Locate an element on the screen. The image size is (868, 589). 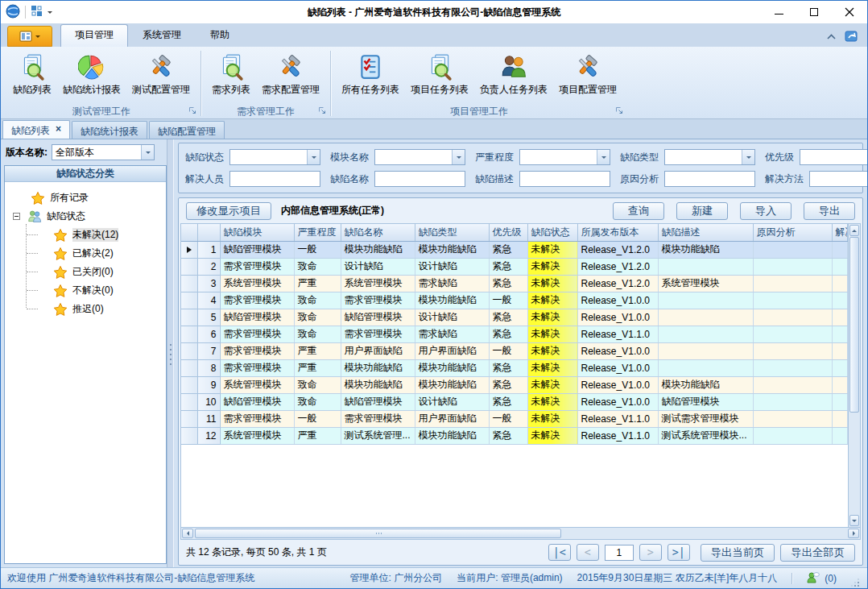
tree-item: 已关闭(0) is located at coordinates (85, 272).